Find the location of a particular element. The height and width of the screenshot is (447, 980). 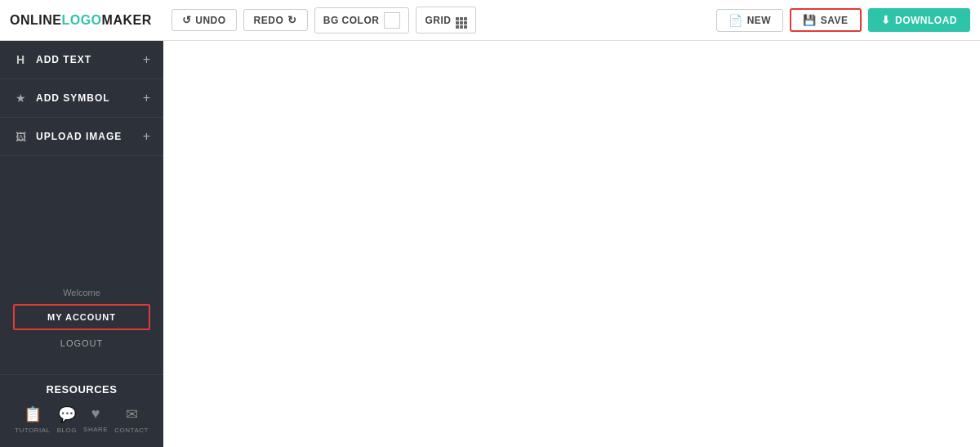

new-label: NEW is located at coordinates (760, 20).